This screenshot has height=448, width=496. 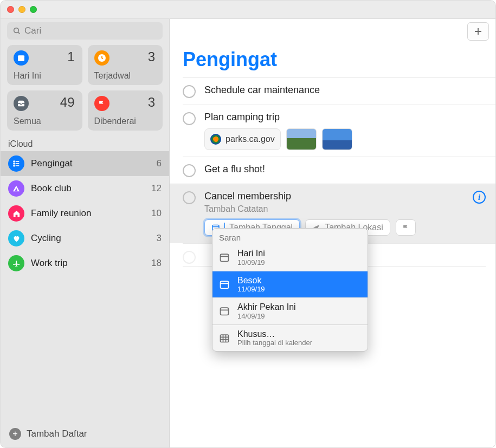 What do you see at coordinates (252, 289) in the screenshot?
I see `suggestion-date: 11/09/19` at bounding box center [252, 289].